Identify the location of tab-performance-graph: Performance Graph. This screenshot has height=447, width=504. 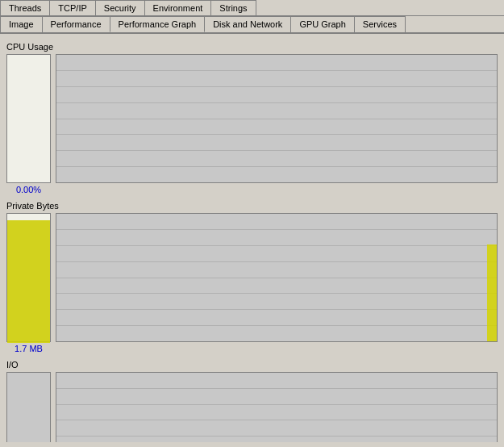
(158, 24).